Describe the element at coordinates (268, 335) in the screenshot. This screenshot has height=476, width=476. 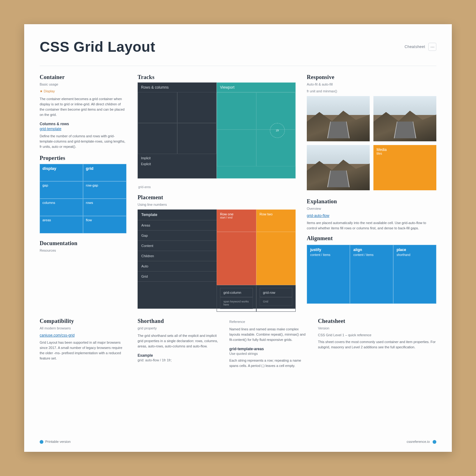
I see `bottom-para-3a: Named lines and named areas make complex…` at that location.